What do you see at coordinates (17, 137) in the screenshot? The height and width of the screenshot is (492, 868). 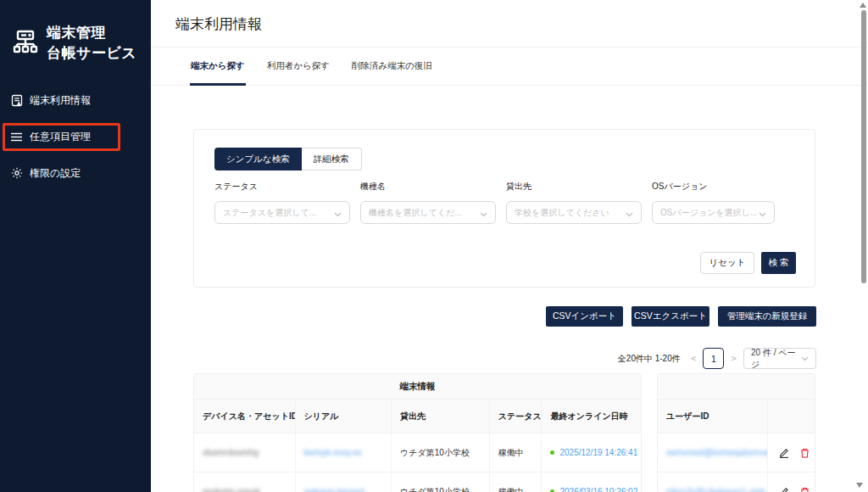 I see `menu-lines-icon` at bounding box center [17, 137].